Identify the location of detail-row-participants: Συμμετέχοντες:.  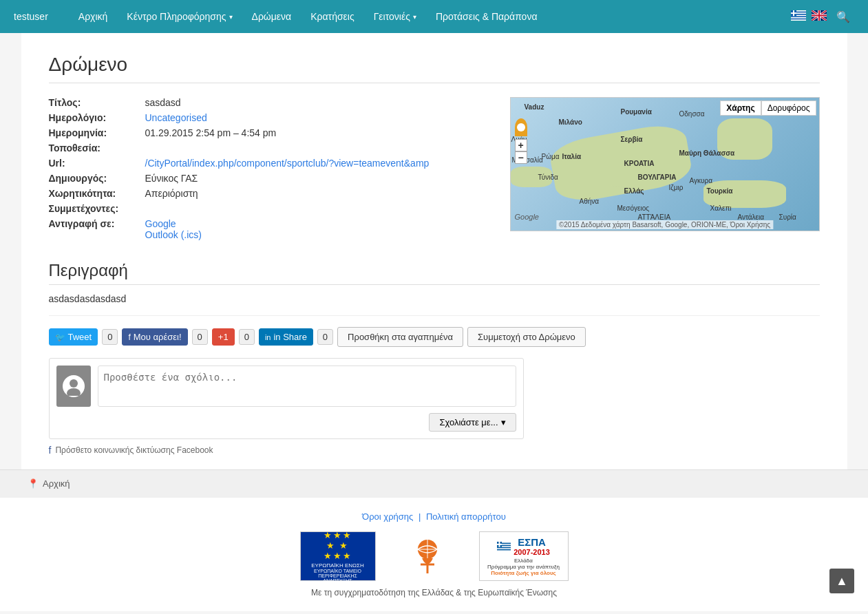
(273, 209).